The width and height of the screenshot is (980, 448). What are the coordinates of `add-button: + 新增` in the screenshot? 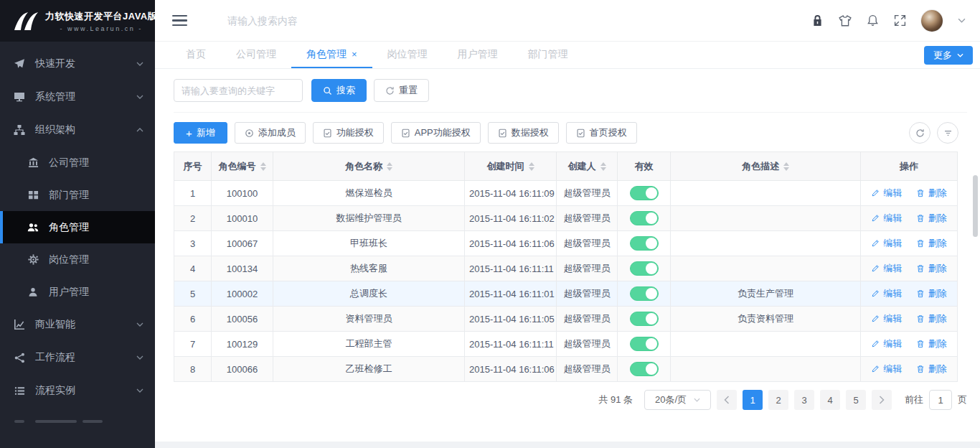 It's located at (201, 133).